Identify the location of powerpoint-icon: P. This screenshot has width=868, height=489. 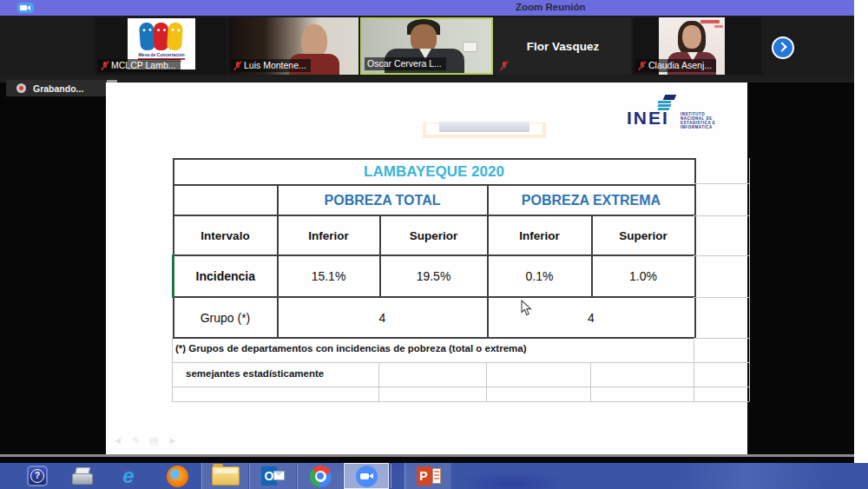
(429, 476).